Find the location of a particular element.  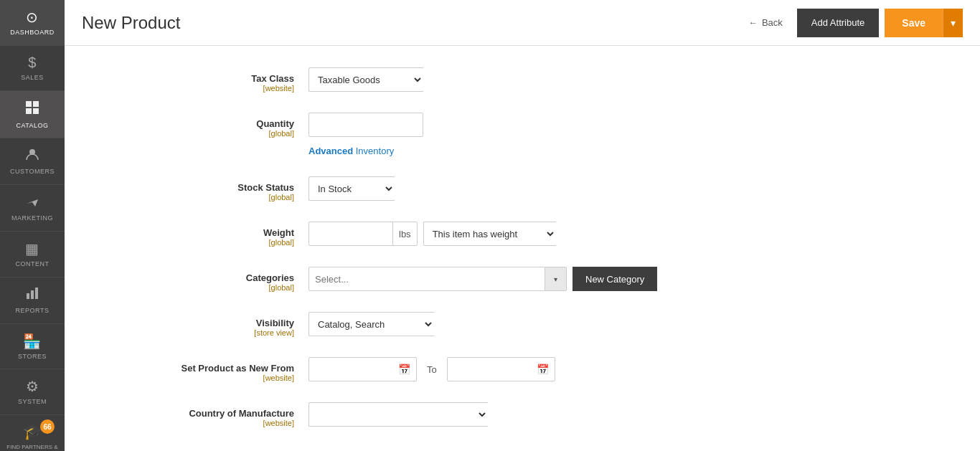

categories-input is located at coordinates (427, 279).